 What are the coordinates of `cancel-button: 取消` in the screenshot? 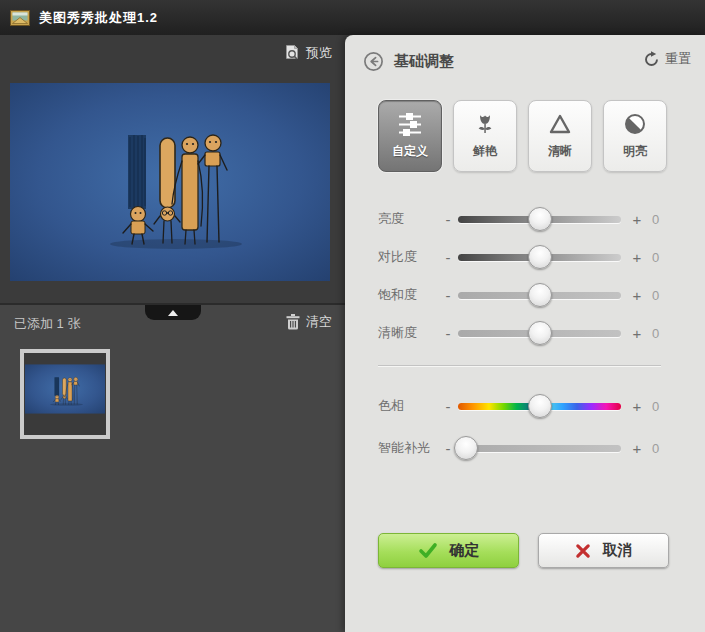 It's located at (604, 550).